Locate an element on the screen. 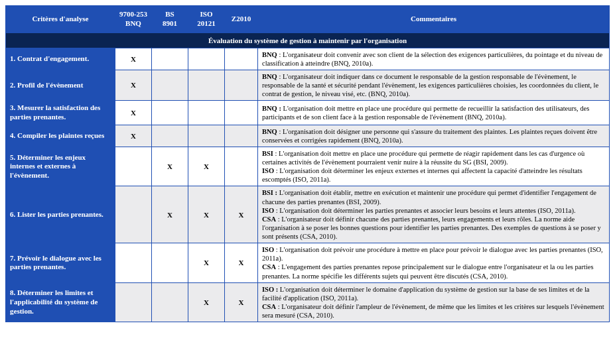  comment-text: L'organisation doit déterminer le domain… is located at coordinates (426, 294).